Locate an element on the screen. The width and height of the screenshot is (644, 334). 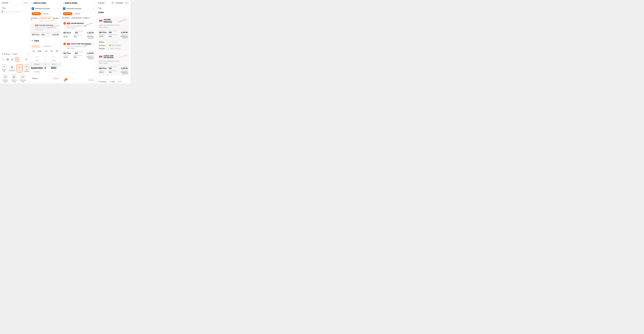
settings-button: ⚙ Settings is located at coordinates (6, 54).